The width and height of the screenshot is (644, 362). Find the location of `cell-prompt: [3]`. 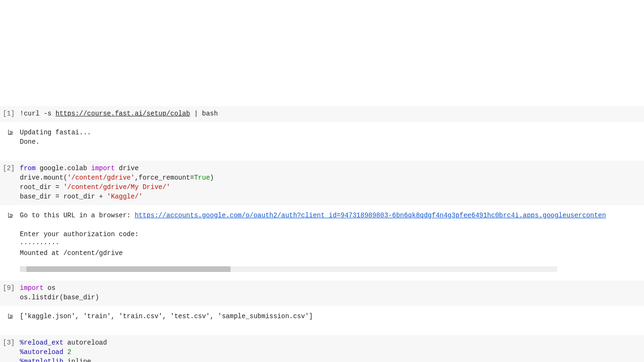

cell-prompt: [3] is located at coordinates (10, 343).